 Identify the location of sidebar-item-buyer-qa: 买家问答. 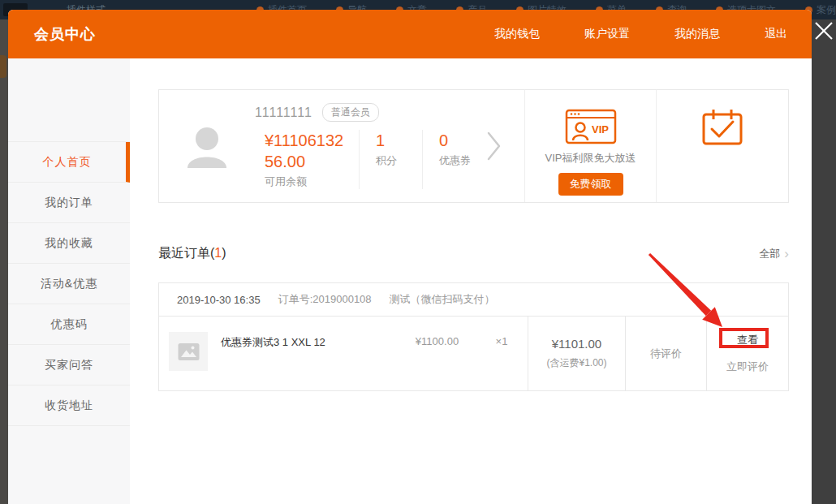
(69, 365).